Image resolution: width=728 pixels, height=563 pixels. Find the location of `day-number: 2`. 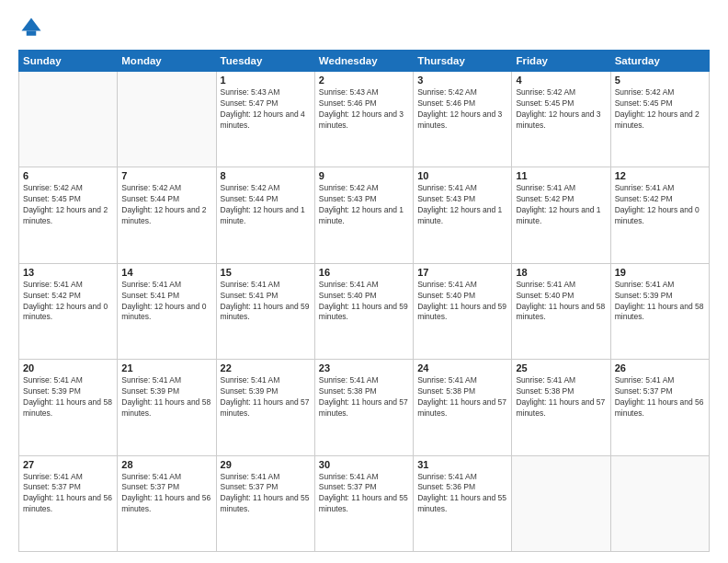

day-number: 2 is located at coordinates (364, 80).